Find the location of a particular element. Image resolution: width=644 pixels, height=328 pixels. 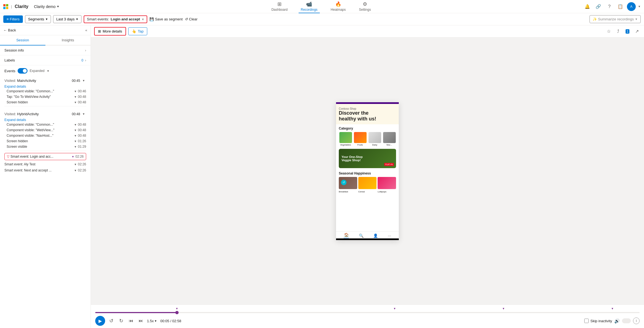

play-button: ▶ is located at coordinates (100, 321).